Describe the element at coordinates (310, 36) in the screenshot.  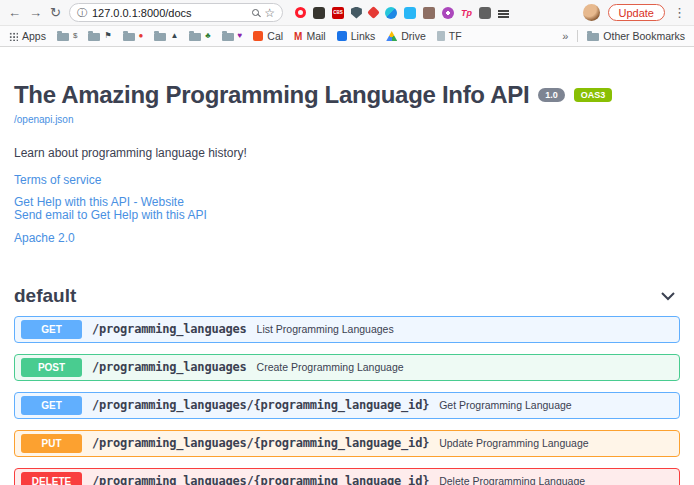
I see `bookmark-item: MMail` at that location.